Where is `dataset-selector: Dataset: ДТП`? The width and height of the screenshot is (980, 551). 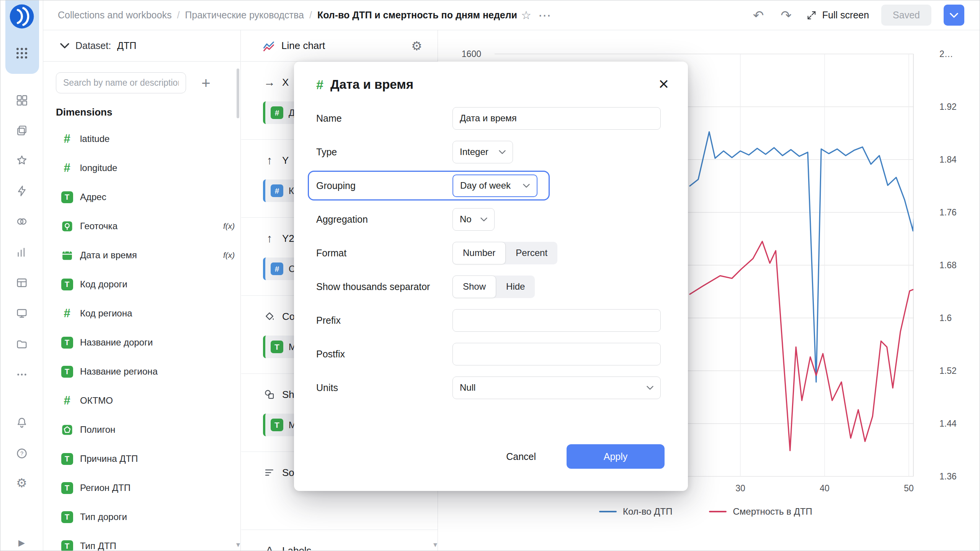
dataset-selector: Dataset: ДТП is located at coordinates (142, 46).